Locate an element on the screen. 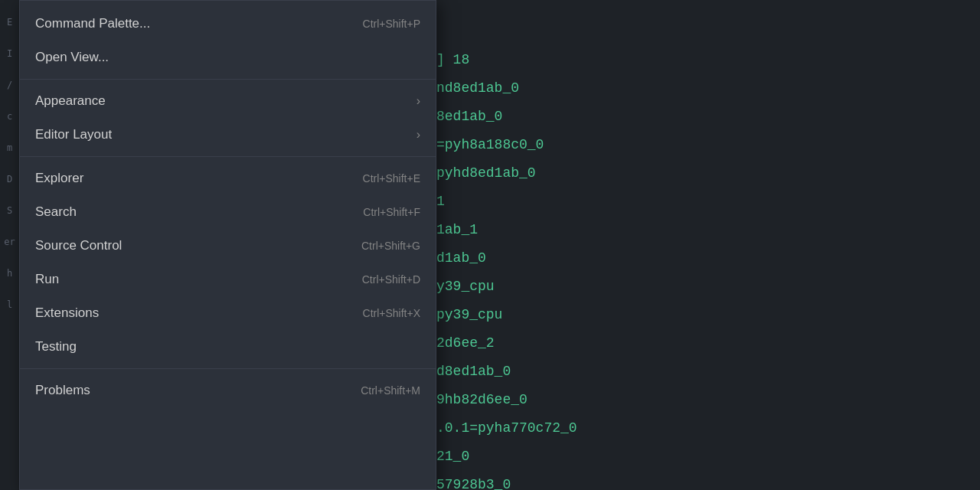  code-line: 21_0 is located at coordinates (708, 456).